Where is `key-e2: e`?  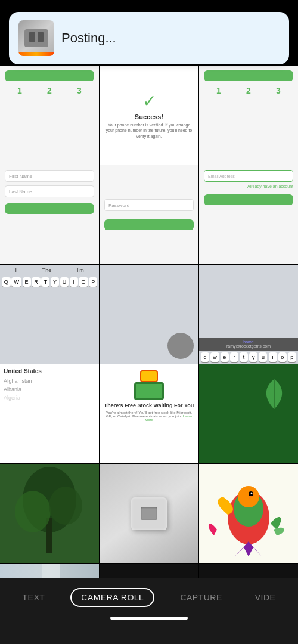 key-e2: e is located at coordinates (225, 357).